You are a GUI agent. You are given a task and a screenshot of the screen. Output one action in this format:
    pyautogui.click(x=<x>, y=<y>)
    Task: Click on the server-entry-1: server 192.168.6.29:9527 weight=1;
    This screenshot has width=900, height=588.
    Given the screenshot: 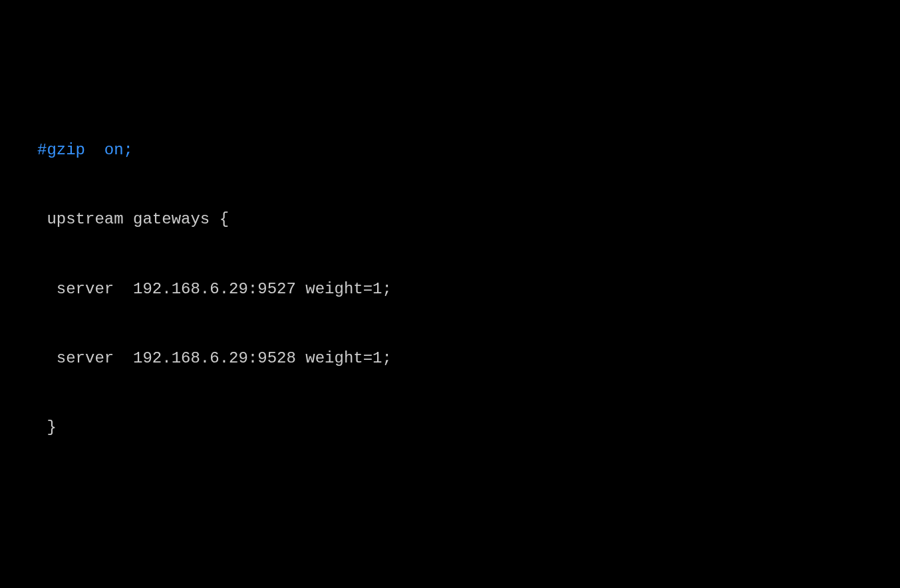 What is the action you would take?
    pyautogui.click(x=214, y=289)
    